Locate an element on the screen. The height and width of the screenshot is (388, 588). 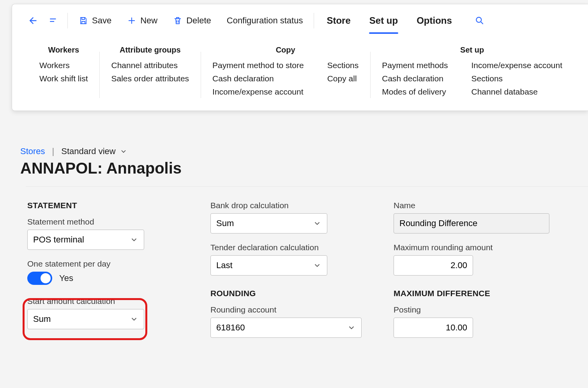
view-selector: Standard view is located at coordinates (94, 151).